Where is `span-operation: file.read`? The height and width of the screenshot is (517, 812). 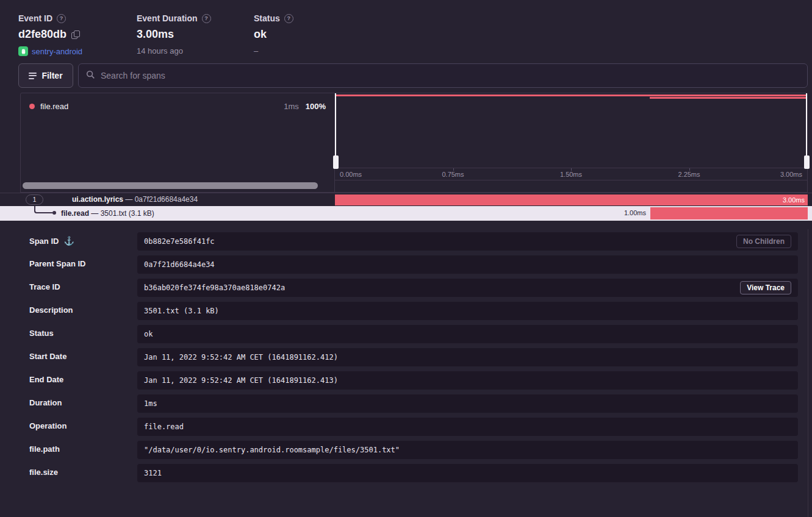
span-operation: file.read is located at coordinates (75, 213).